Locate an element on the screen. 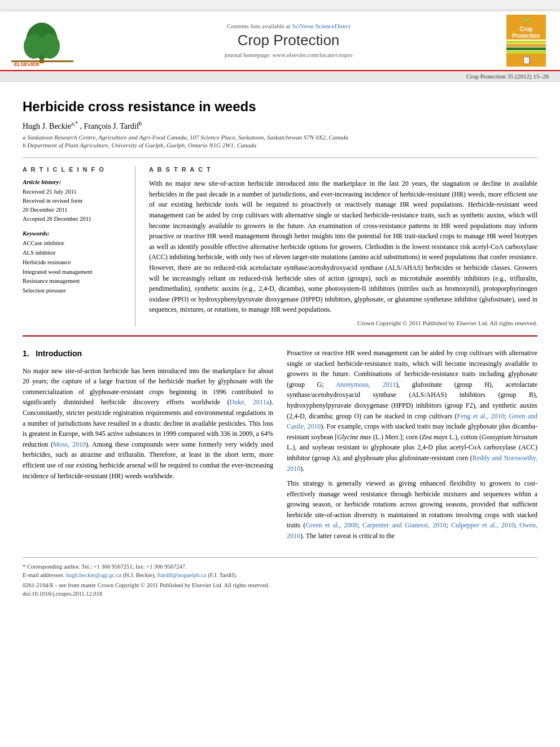 The height and width of the screenshot is (747, 560). sciverse-link: SciVerse ScienceDirect is located at coordinates (321, 26).